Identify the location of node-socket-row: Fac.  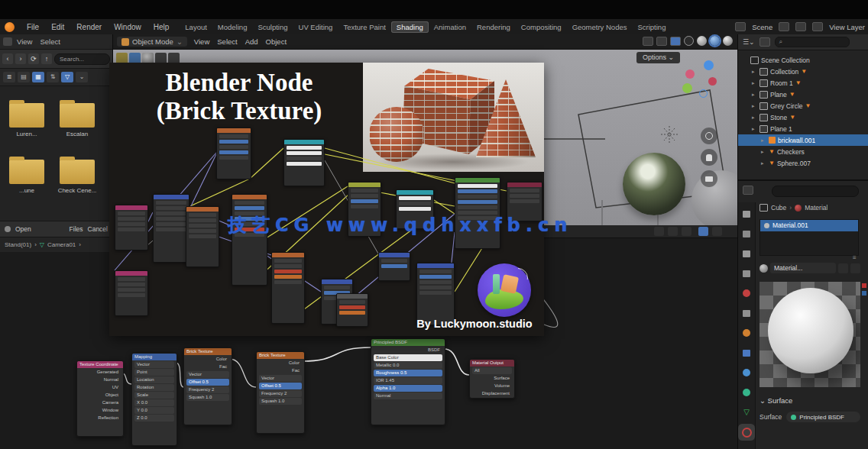
(280, 371).